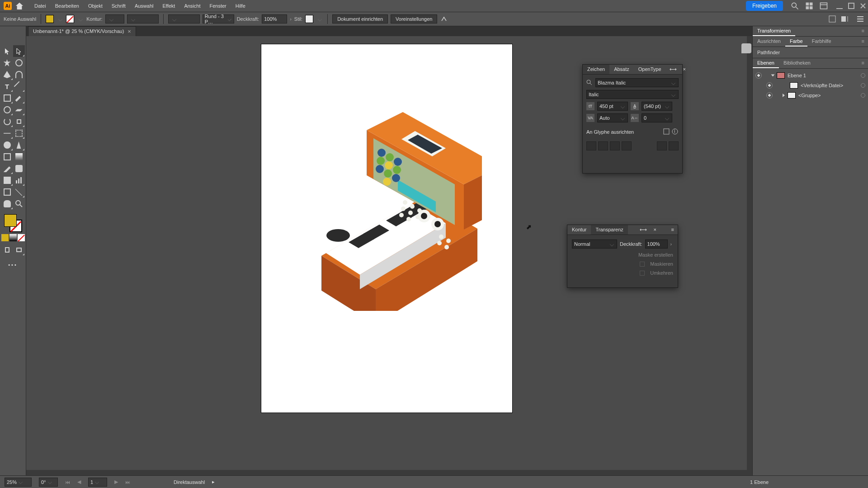 The width and height of the screenshot is (868, 488). I want to click on stroke-color-swatch, so click(70, 19).